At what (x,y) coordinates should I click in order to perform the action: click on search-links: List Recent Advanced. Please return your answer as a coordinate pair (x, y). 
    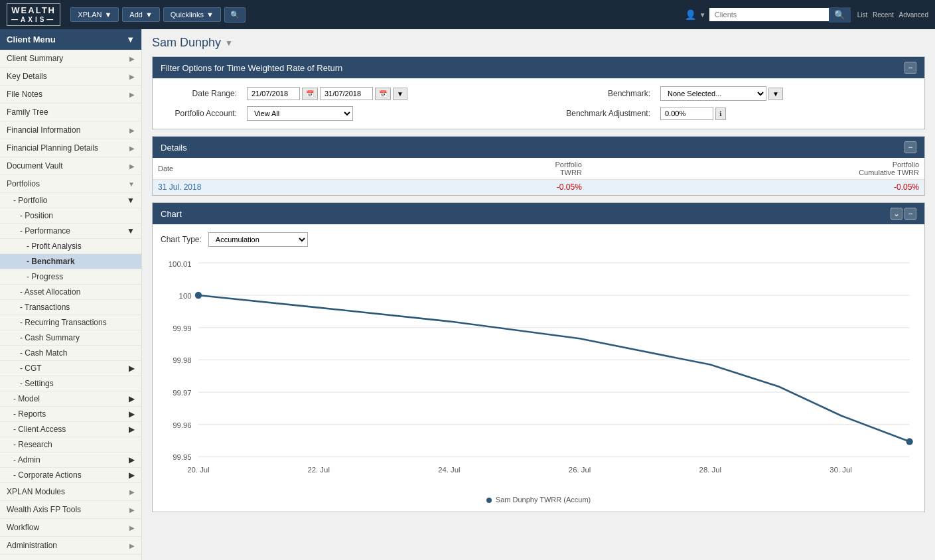
    Looking at the image, I should click on (891, 15).